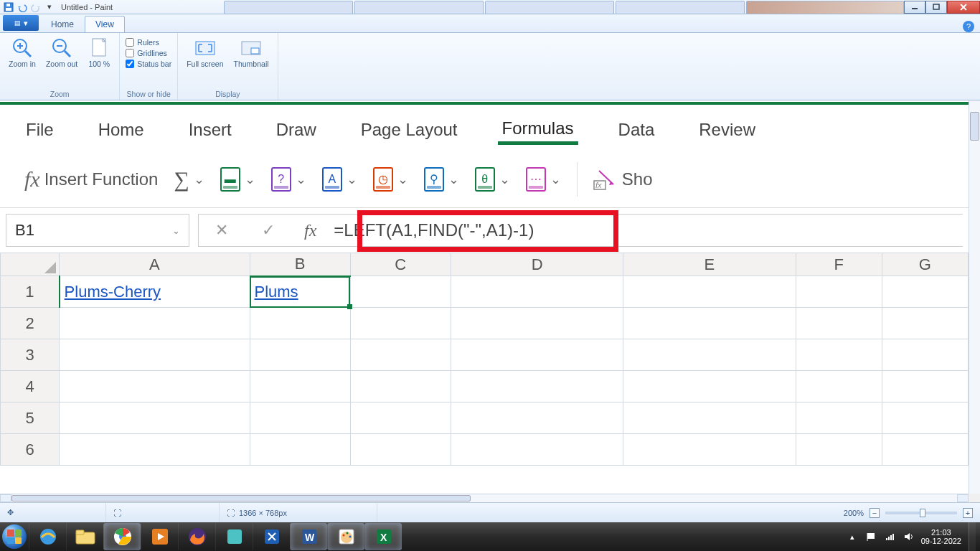  What do you see at coordinates (409, 130) in the screenshot?
I see `excel-tab-pagelayout: Page Layout` at bounding box center [409, 130].